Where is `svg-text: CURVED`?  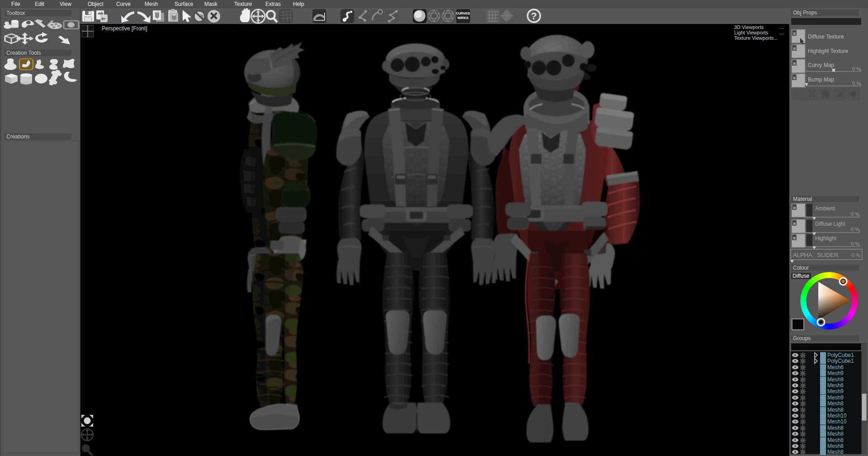 svg-text: CURVED is located at coordinates (463, 14).